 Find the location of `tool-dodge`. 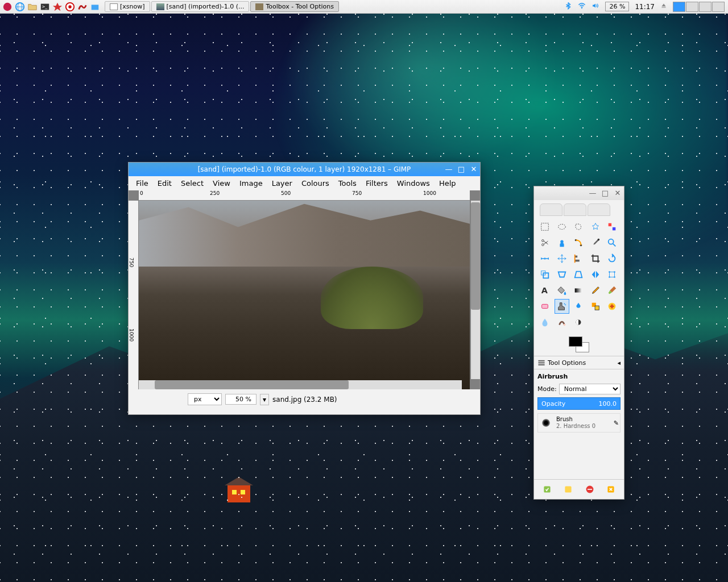

tool-dodge is located at coordinates (578, 322).